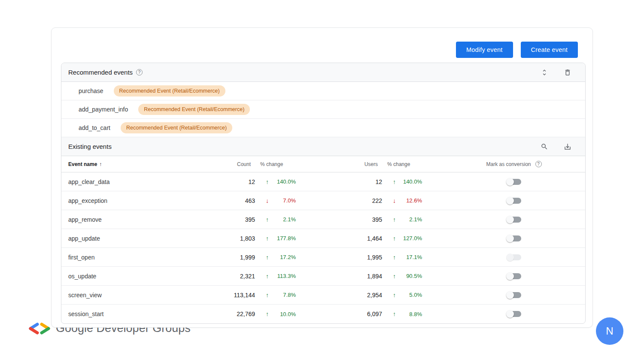 The width and height of the screenshot is (644, 362). What do you see at coordinates (229, 238) in the screenshot?
I see `event-count: 1,803` at bounding box center [229, 238].